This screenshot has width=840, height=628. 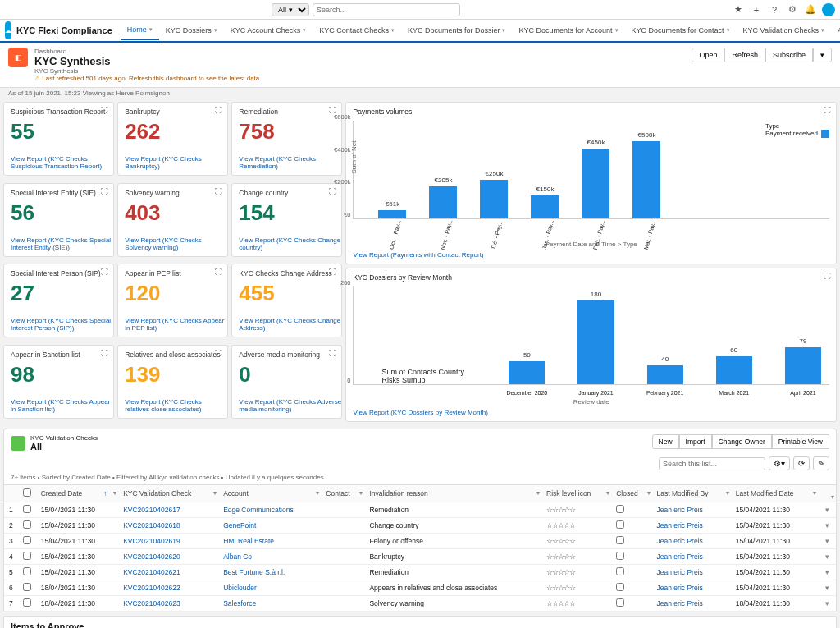 What do you see at coordinates (343, 494) in the screenshot?
I see `col-Contact: Contact▾` at bounding box center [343, 494].